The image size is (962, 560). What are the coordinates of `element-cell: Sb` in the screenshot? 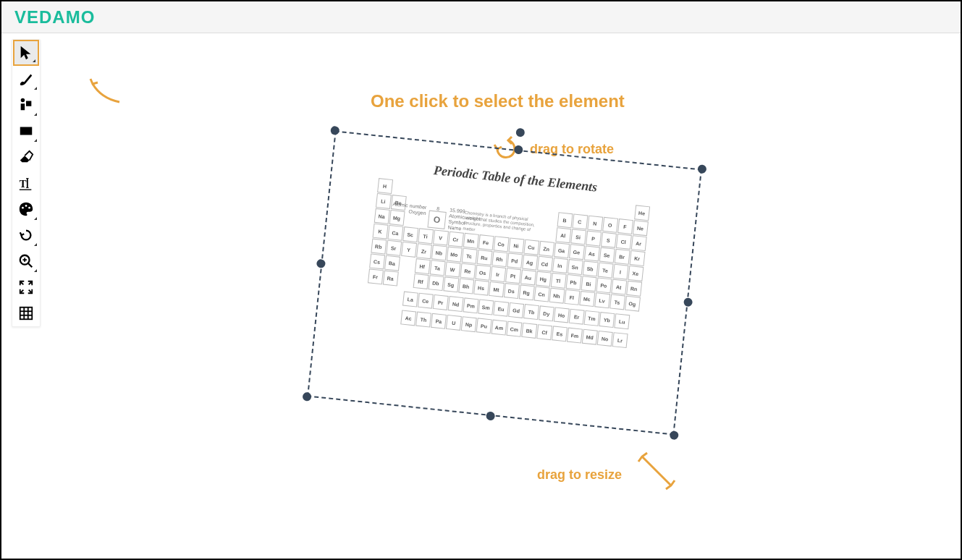 It's located at (590, 268).